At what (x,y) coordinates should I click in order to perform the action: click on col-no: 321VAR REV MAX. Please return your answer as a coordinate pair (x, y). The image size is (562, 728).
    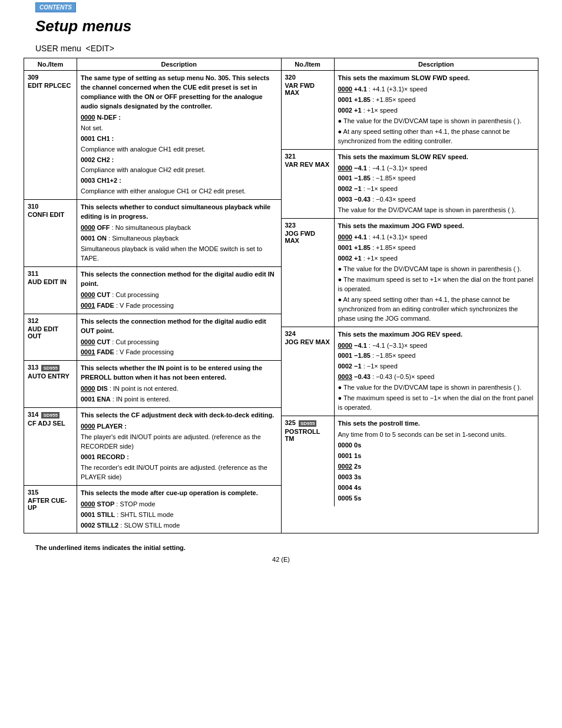
    Looking at the image, I should click on (308, 184).